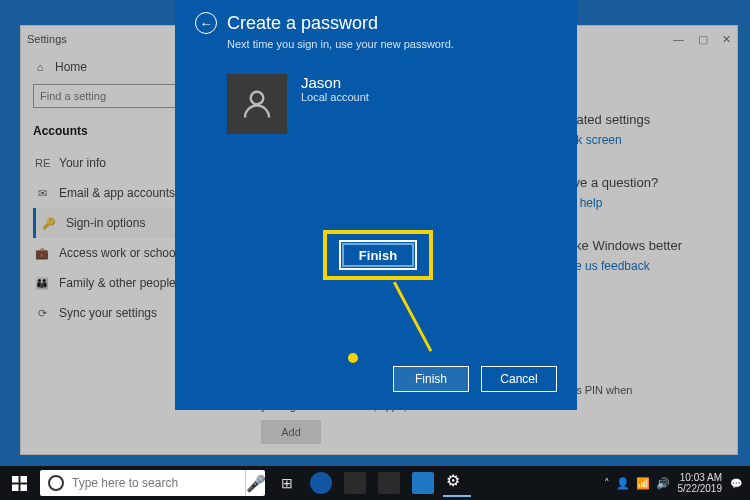 This screenshot has height=500, width=750. I want to click on close-icon: ✕, so click(726, 40).